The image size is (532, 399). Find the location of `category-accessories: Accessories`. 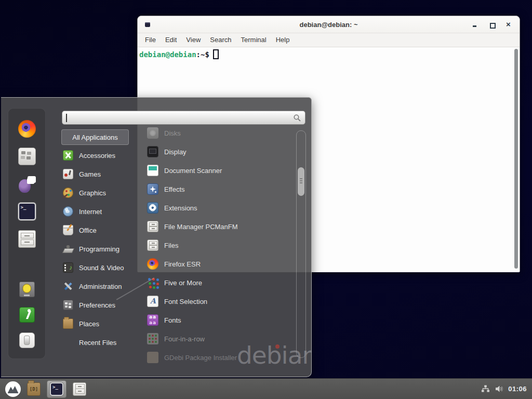

category-accessories: Accessories is located at coordinates (103, 155).